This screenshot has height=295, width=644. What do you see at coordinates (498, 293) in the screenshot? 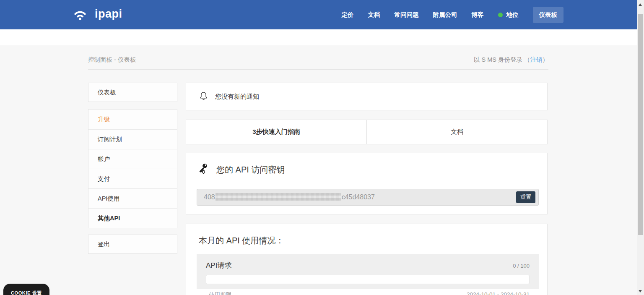
I see `usage-period-value: 2024-10-01 - 2024-10-31` at bounding box center [498, 293].